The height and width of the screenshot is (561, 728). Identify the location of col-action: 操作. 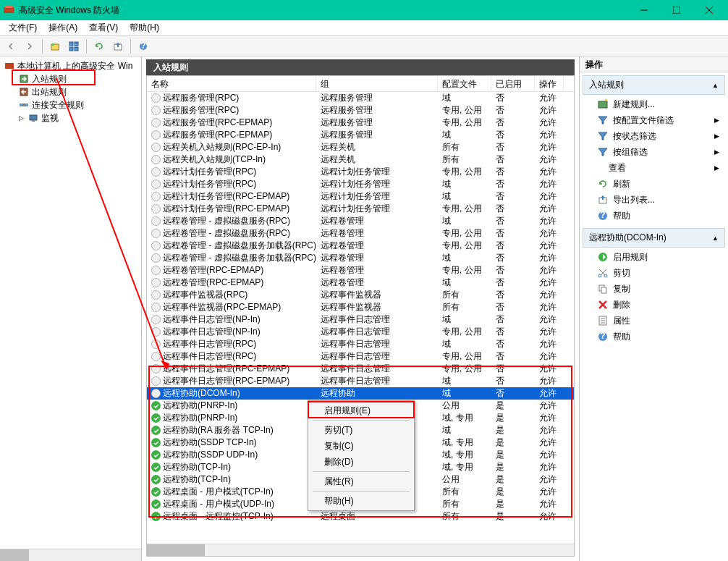
(549, 84).